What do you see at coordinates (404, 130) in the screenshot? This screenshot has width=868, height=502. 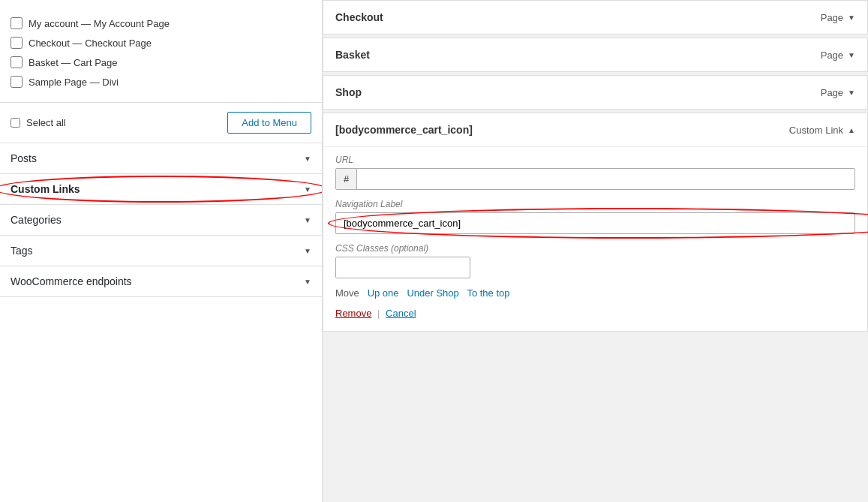 I see `expanded-item-label: [bodycommerce_cart_icon]` at bounding box center [404, 130].